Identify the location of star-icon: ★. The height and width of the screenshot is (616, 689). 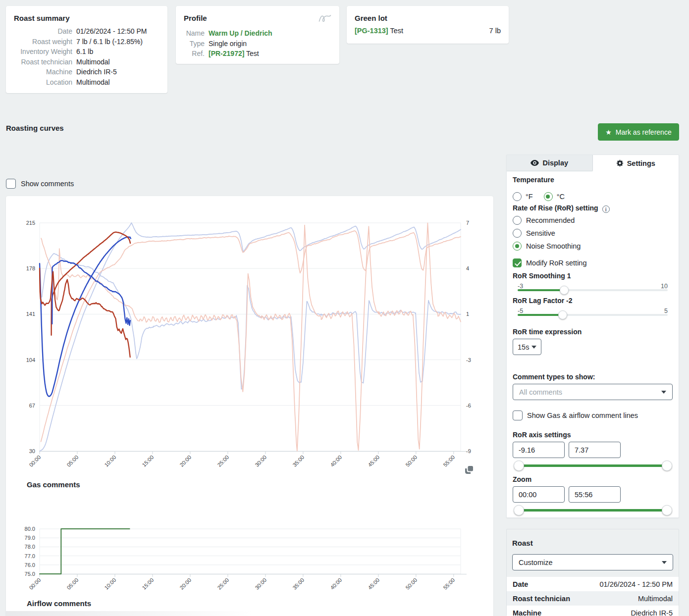
(608, 132).